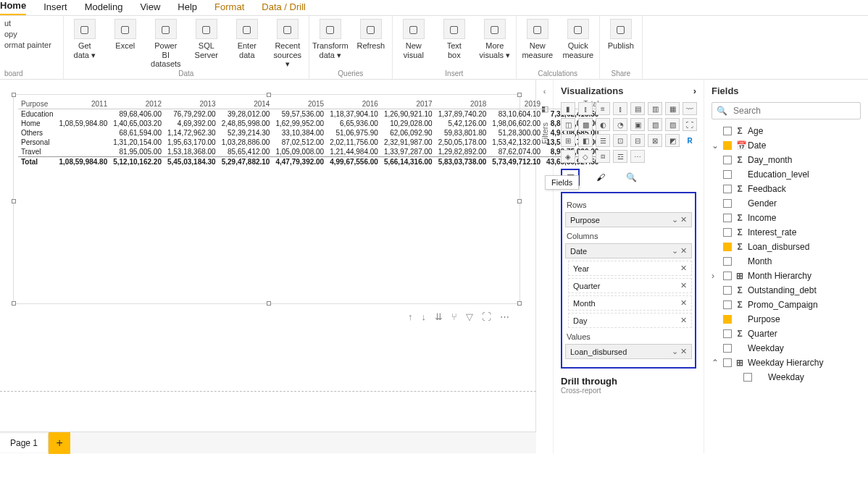  I want to click on field-month: Month, so click(786, 261).